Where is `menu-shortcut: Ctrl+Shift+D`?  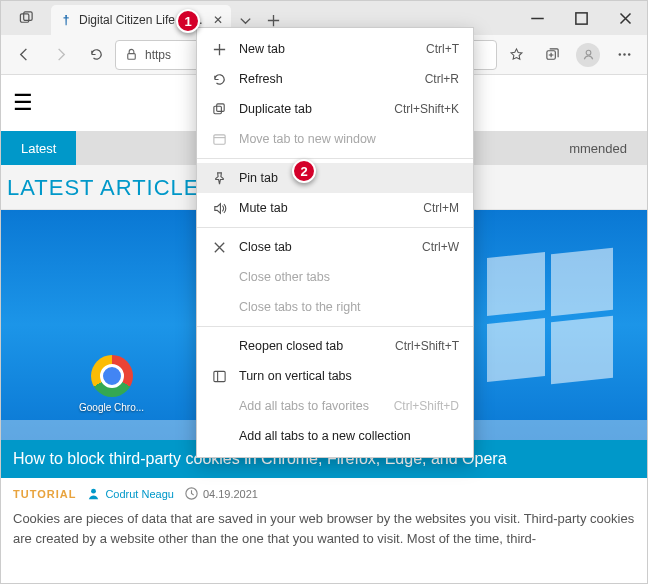
menu-shortcut: Ctrl+Shift+D is located at coordinates (426, 406).